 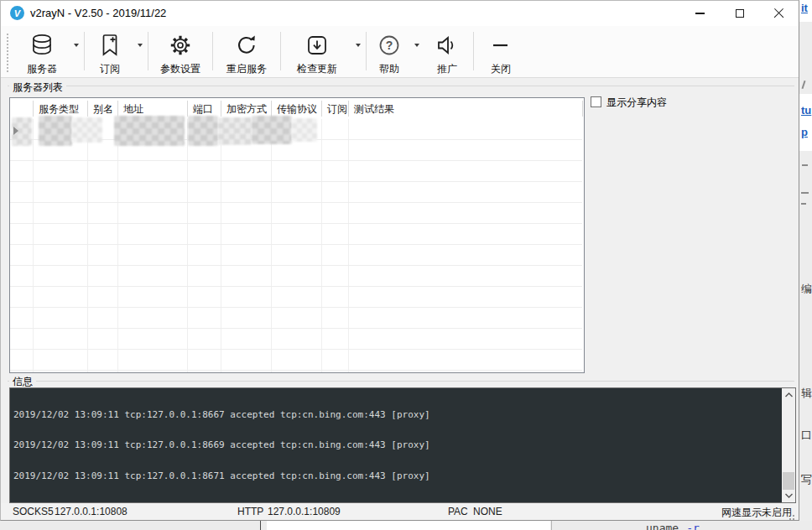 I want to click on check-update-download-icon, so click(x=317, y=45).